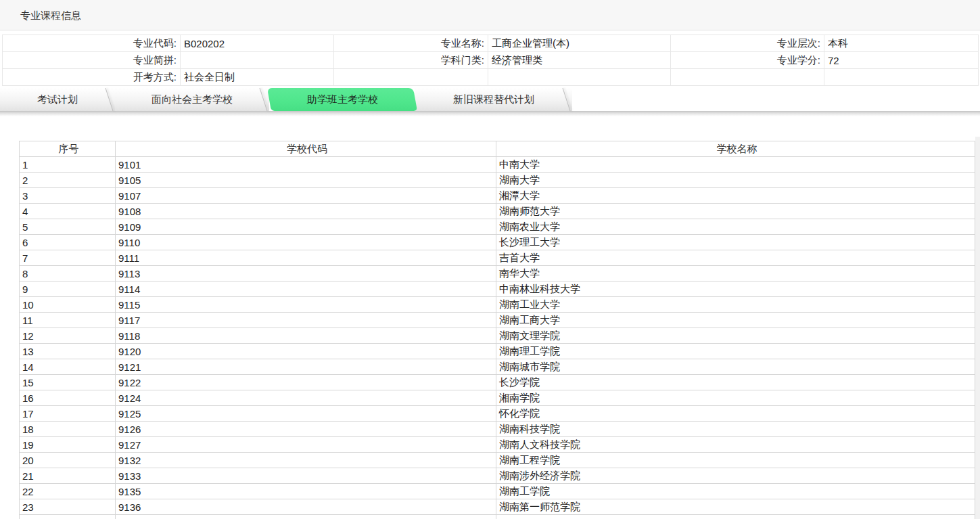 The height and width of the screenshot is (519, 980). What do you see at coordinates (68, 242) in the screenshot?
I see `cell-index: 6` at bounding box center [68, 242].